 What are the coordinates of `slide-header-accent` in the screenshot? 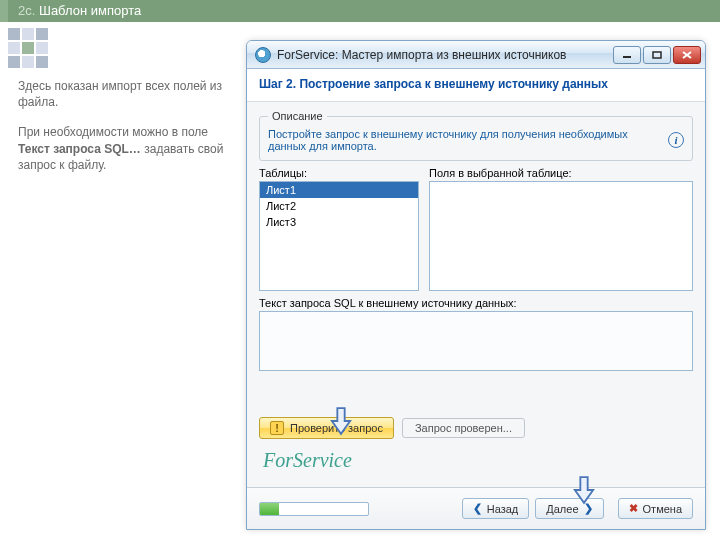 It's located at (4, 11).